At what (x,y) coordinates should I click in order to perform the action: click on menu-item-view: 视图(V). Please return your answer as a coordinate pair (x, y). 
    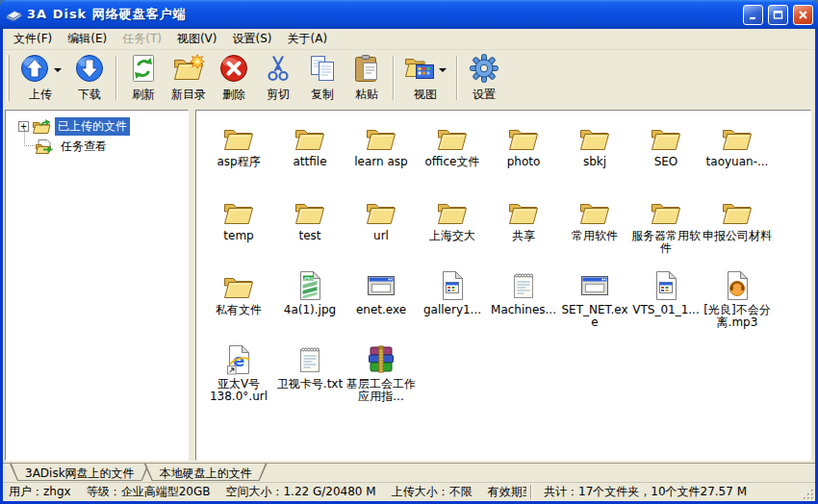
    Looking at the image, I should click on (197, 38).